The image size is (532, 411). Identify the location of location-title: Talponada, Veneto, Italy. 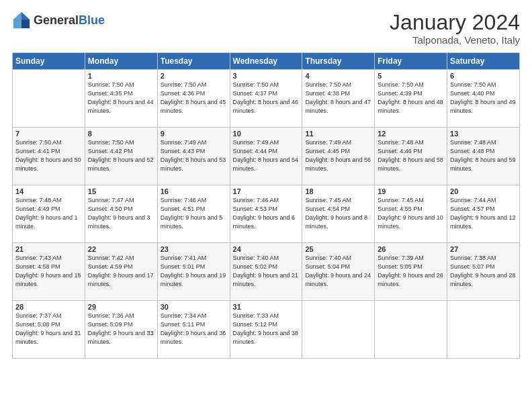
(455, 40).